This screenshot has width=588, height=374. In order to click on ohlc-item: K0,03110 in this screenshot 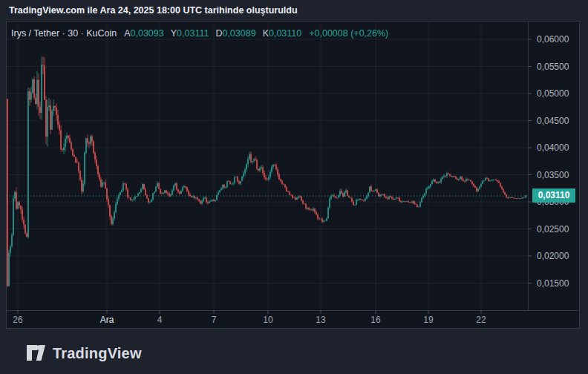, I will do `click(282, 33)`.